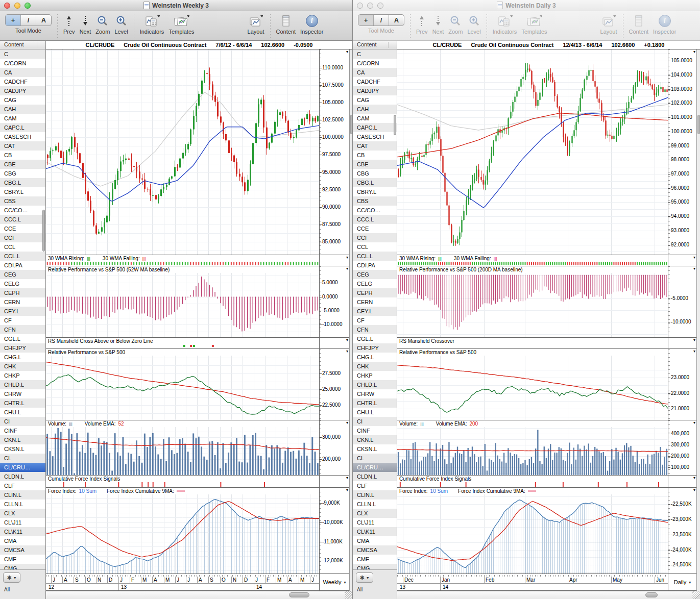  I want to click on zoom-level-button: Level, so click(474, 24).